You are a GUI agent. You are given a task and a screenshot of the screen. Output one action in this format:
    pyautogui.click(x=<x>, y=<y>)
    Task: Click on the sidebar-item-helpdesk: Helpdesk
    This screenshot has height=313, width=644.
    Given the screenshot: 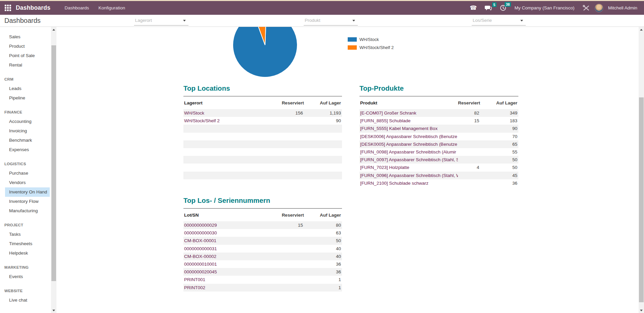 What is the action you would take?
    pyautogui.click(x=28, y=253)
    